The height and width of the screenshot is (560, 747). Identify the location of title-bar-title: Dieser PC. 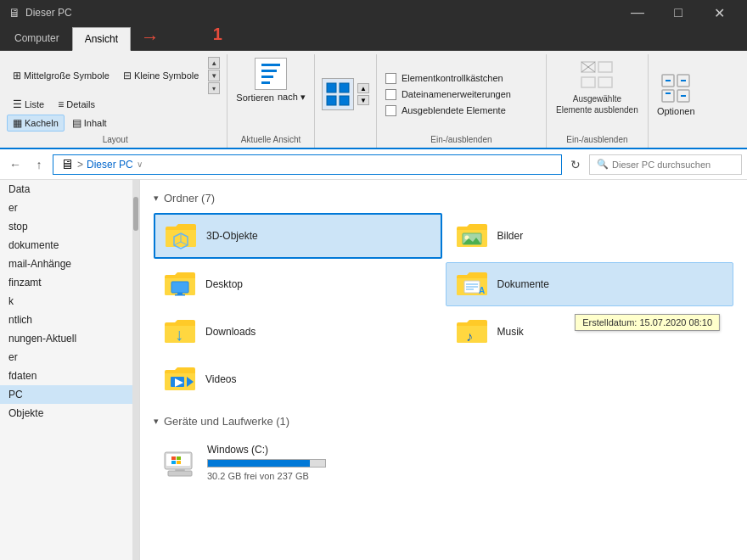
(322, 13).